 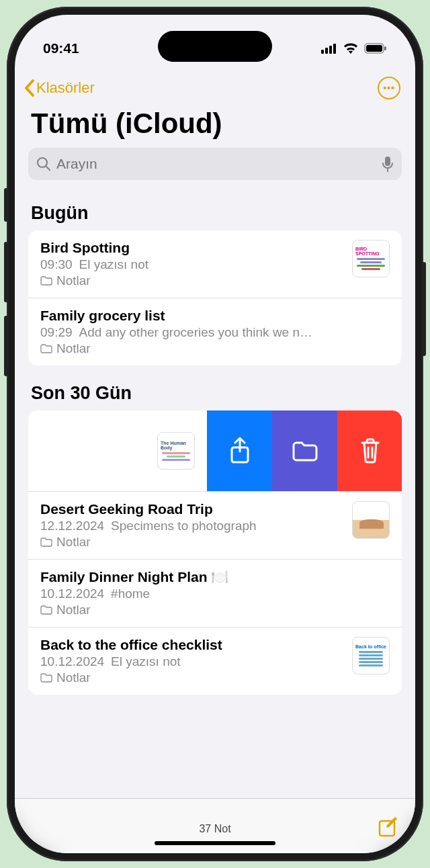 What do you see at coordinates (215, 46) in the screenshot?
I see `dynamic-island` at bounding box center [215, 46].